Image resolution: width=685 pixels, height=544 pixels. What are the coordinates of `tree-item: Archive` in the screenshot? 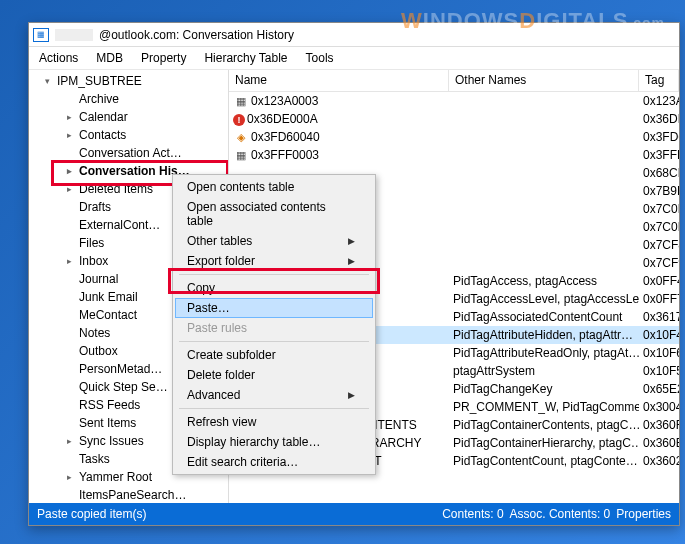 It's located at (134, 99).